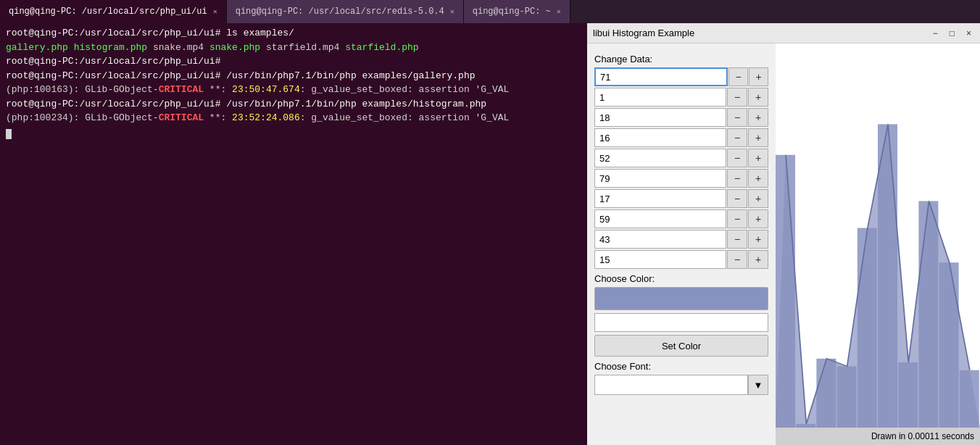 Image resolution: width=980 pixels, height=445 pixels. Describe the element at coordinates (737, 97) in the screenshot. I see `decrement-button-1: −` at that location.